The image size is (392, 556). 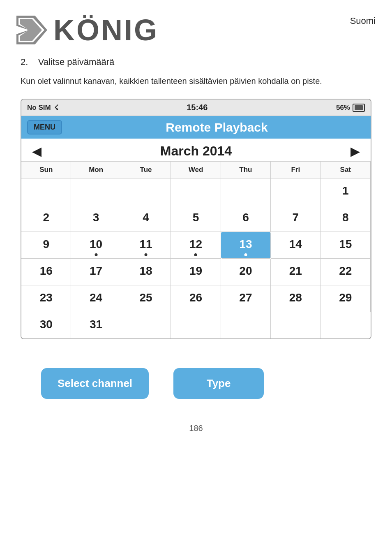 I want to click on cal-day-9: 9, so click(x=46, y=245).